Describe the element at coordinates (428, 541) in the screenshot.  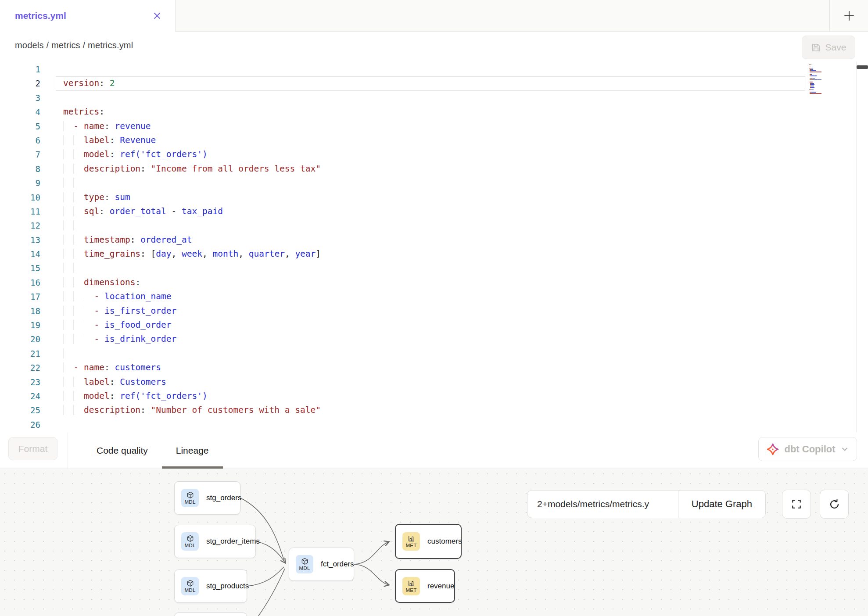
I see `lineage-node-customers: METcustomers` at that location.